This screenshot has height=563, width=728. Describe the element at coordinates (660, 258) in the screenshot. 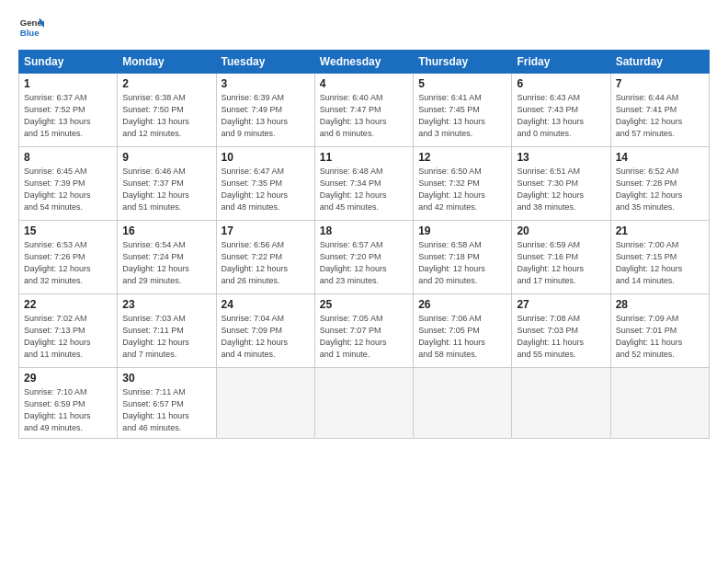

I see `calendar-cell: 21Sunrise: 7:00 AMSunset: 7:15 PMDayligh…` at that location.